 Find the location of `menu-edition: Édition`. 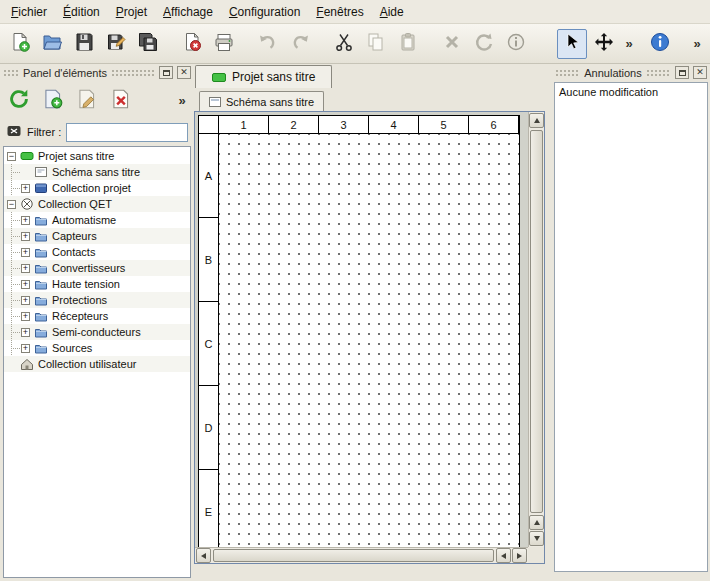

menu-edition: Édition is located at coordinates (82, 12).